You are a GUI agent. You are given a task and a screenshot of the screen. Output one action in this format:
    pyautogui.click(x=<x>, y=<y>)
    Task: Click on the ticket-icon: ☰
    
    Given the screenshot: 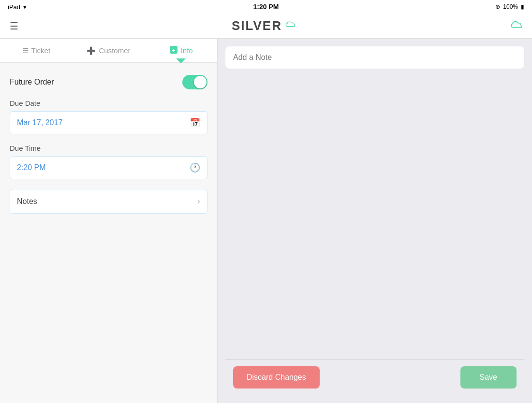 What is the action you would take?
    pyautogui.click(x=25, y=51)
    